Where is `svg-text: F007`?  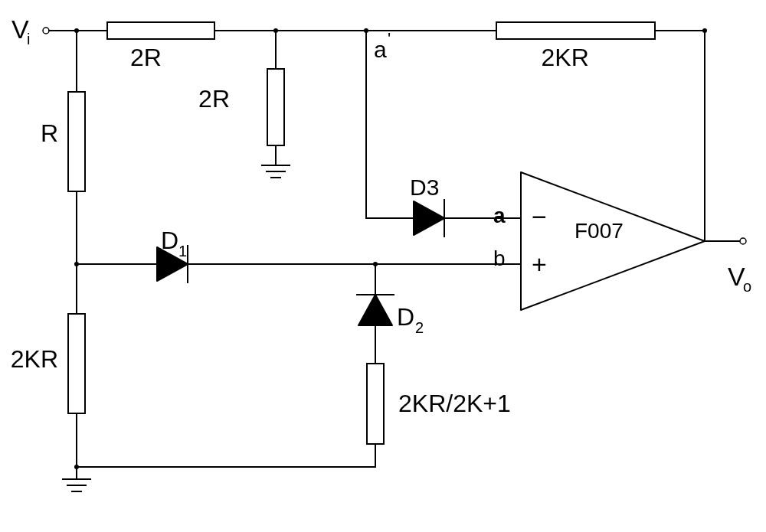
svg-text: F007 is located at coordinates (599, 231).